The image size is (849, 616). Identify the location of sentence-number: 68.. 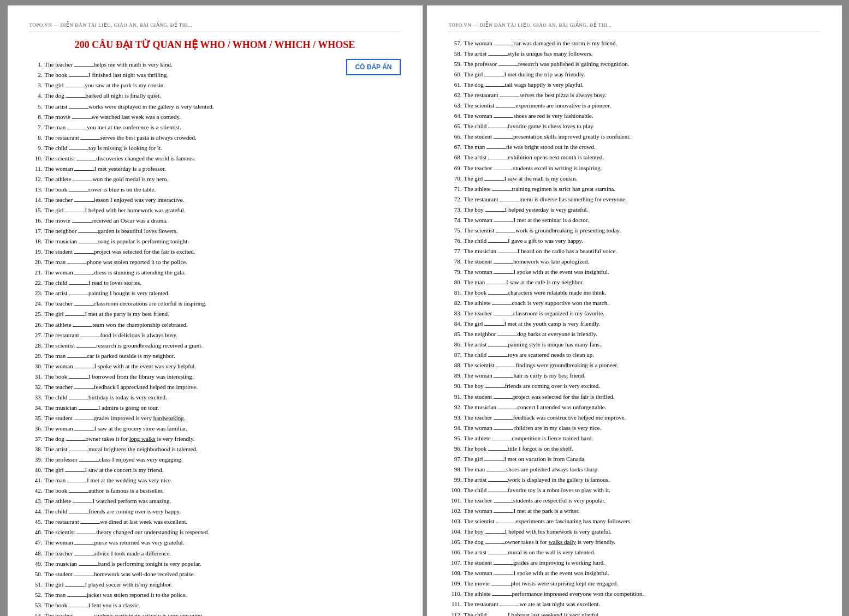
(456, 157).